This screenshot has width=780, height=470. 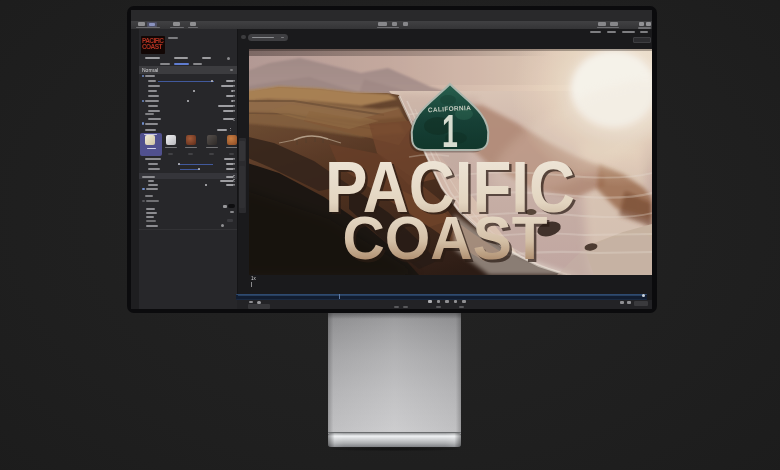 I want to click on svg-text: COAST, so click(x=446, y=238).